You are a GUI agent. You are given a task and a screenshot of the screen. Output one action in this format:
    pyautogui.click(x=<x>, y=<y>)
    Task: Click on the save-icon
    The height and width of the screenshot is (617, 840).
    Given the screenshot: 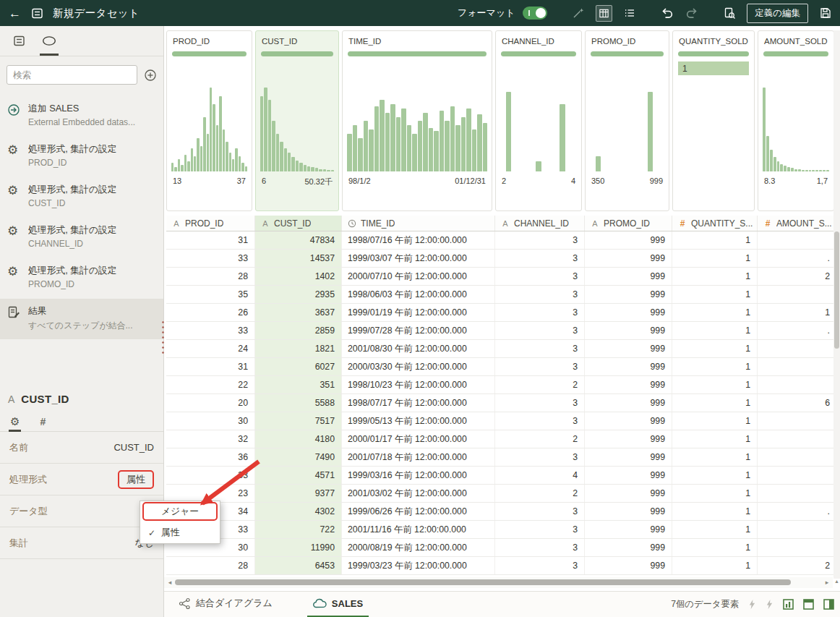 What is the action you would take?
    pyautogui.click(x=826, y=13)
    